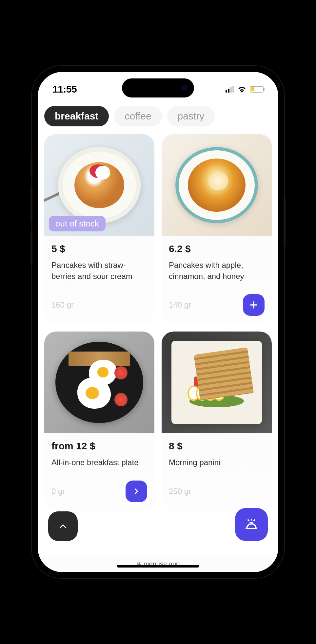  Describe the element at coordinates (99, 185) in the screenshot. I see `menu-card-image: out of stock` at that location.